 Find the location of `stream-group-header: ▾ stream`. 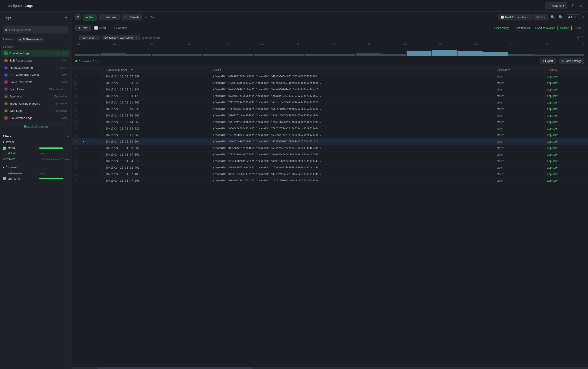

stream-group-header: ▾ stream is located at coordinates (36, 142).